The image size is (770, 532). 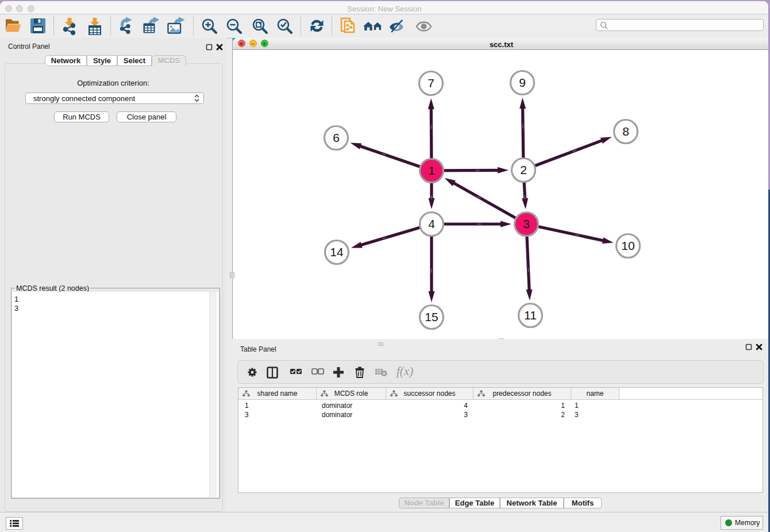 What do you see at coordinates (523, 170) in the screenshot?
I see `svg-text: 2` at bounding box center [523, 170].